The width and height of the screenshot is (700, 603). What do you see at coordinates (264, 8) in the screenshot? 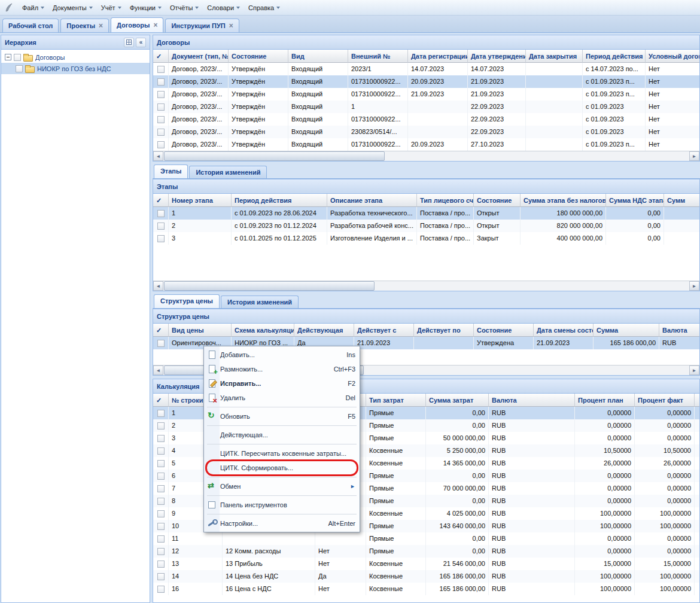
I see `menubar-item: Справка` at bounding box center [264, 8].